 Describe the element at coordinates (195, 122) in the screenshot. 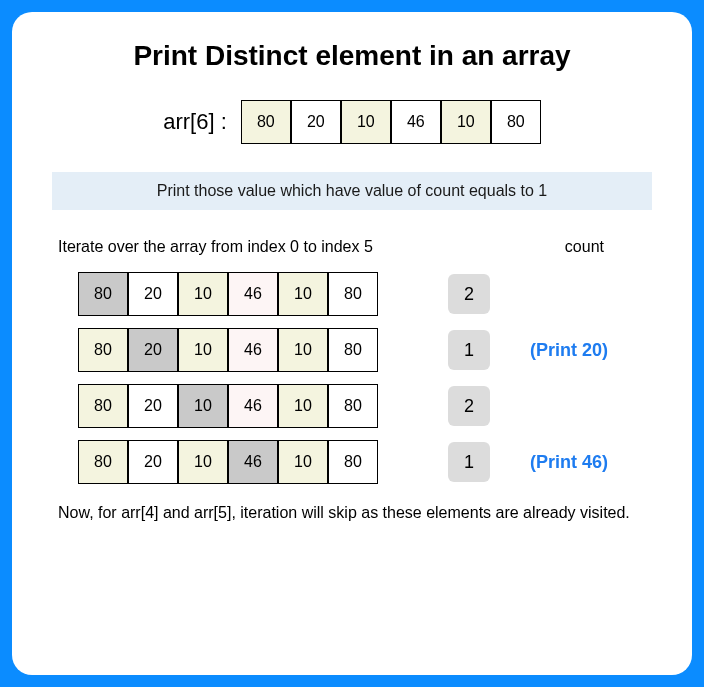

I see `array-label: arr[6] :` at that location.